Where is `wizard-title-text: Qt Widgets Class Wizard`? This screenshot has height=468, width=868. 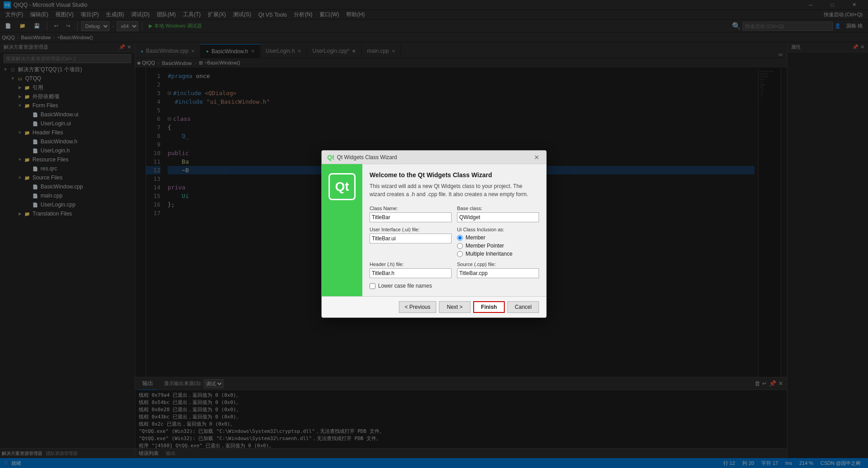 wizard-title-text: Qt Widgets Class Wizard is located at coordinates (367, 157).